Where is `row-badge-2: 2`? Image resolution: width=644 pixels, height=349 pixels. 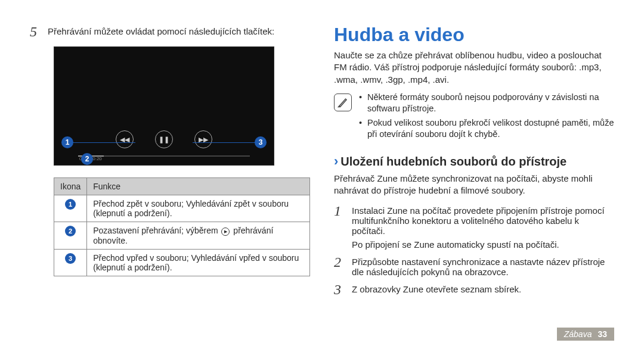
row-badge-2: 2 is located at coordinates (70, 231).